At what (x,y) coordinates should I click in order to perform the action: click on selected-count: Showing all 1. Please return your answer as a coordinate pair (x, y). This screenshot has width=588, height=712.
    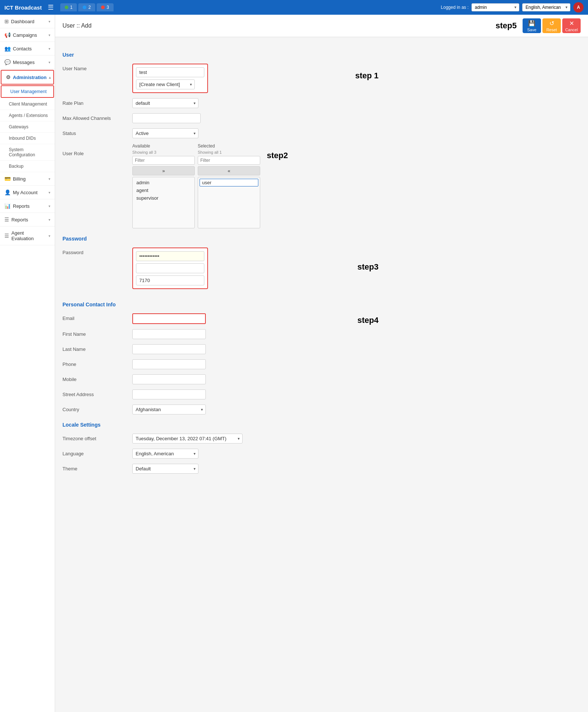
    Looking at the image, I should click on (229, 152).